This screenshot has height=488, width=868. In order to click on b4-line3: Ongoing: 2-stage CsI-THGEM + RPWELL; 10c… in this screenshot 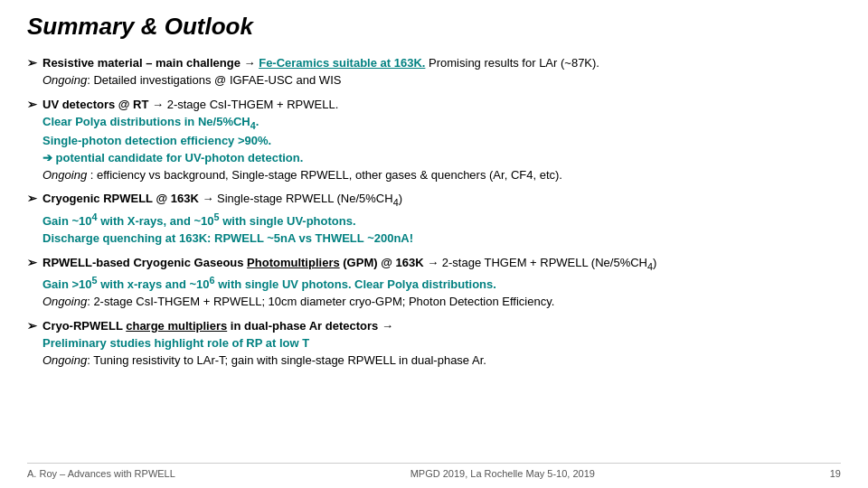, I will do `click(298, 302)`.